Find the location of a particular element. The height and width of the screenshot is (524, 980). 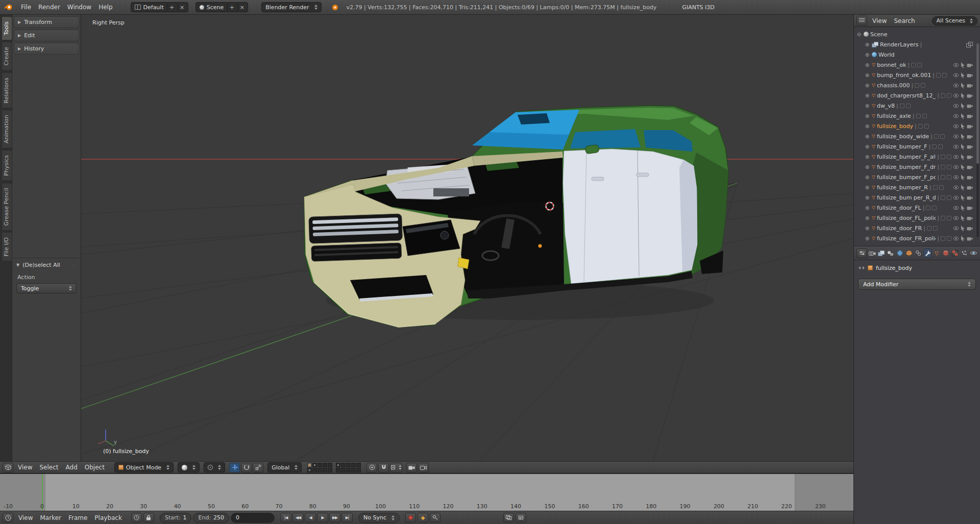

object-name: fullsize_bum per_R_dmg is located at coordinates (906, 198).